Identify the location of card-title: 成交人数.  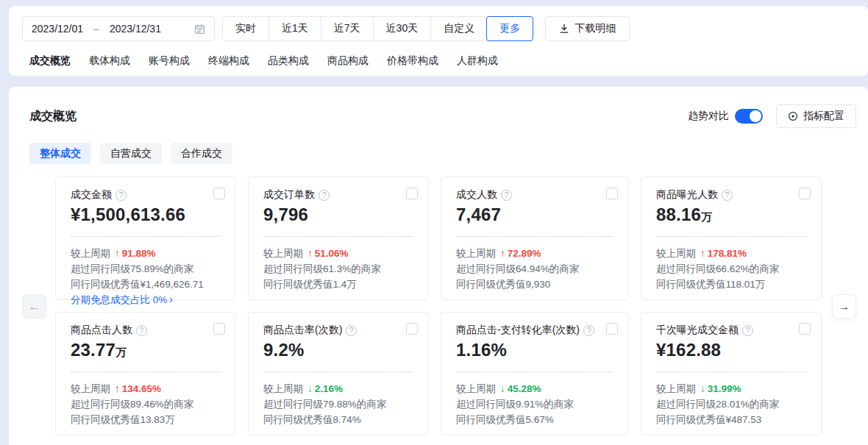
(477, 195).